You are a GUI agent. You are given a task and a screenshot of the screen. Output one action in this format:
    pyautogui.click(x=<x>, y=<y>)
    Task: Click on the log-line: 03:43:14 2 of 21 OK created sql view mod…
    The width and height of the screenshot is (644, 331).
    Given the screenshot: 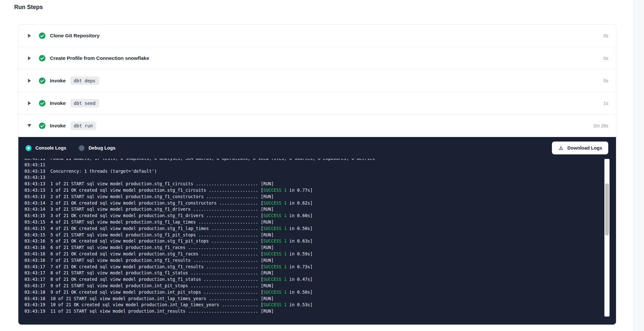 What is the action you would take?
    pyautogui.click(x=313, y=203)
    